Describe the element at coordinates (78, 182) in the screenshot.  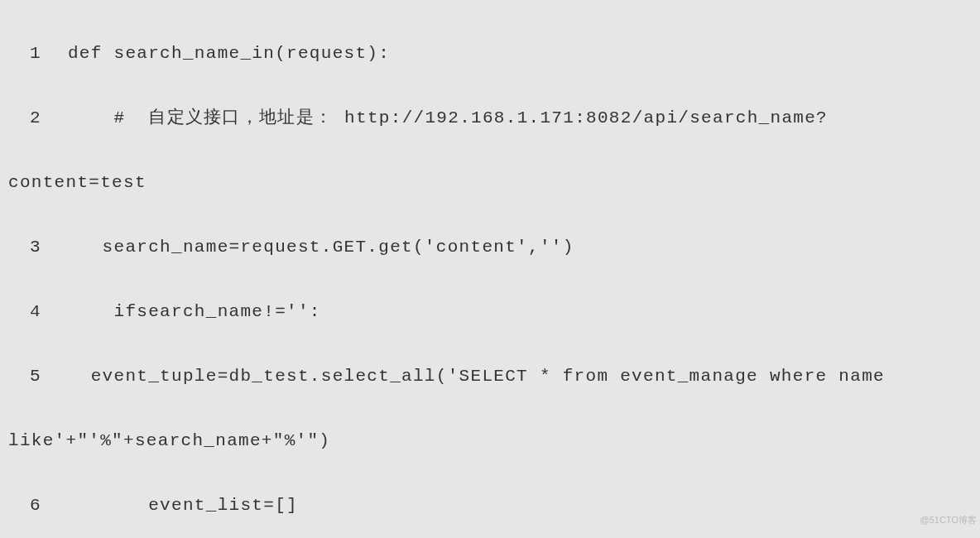
I see `code-text: content=test` at that location.